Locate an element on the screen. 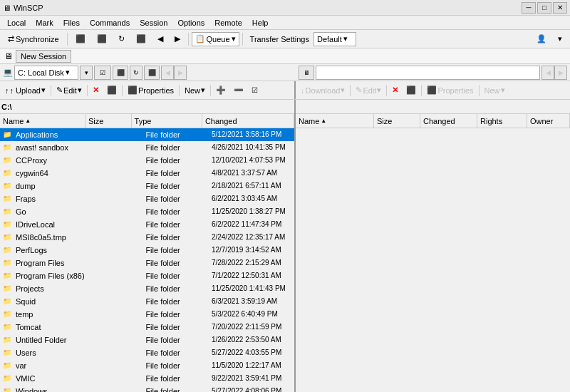  table-row: 📁GoFile folder11/25/2020 1:38:27 PM is located at coordinates (147, 212).